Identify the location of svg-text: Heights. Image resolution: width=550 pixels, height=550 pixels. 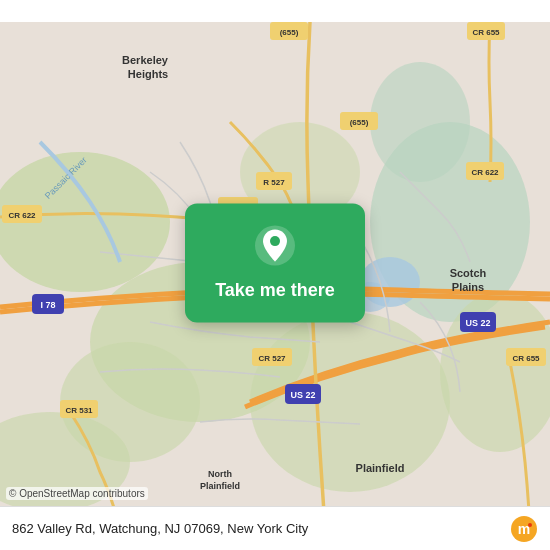
(148, 74).